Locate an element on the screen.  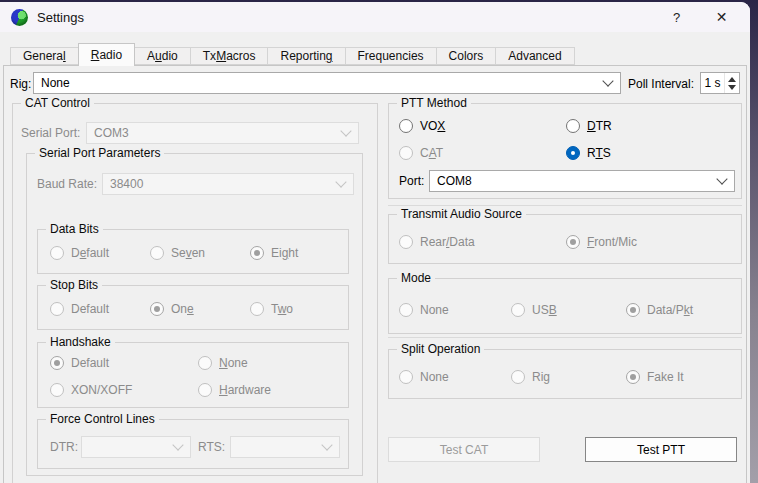
tab-general: General is located at coordinates (44, 56).